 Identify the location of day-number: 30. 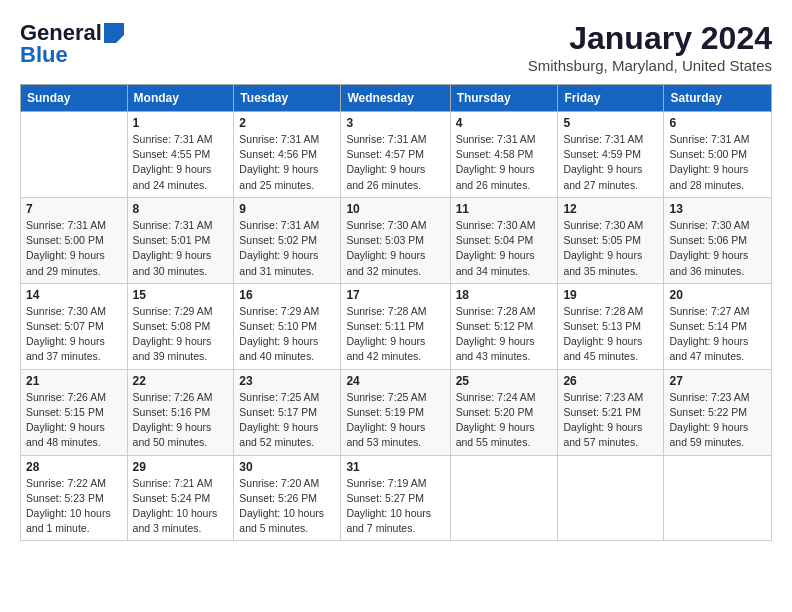
(287, 467).